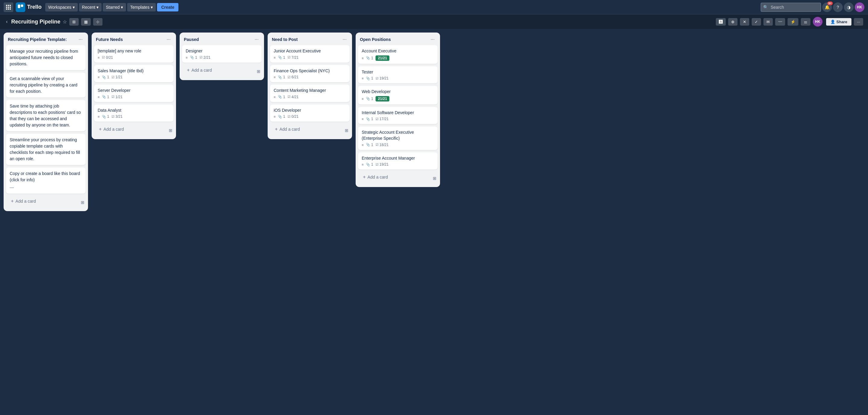 Image resolution: width=868 pixels, height=415 pixels. What do you see at coordinates (859, 22) in the screenshot?
I see `more-options-button: ···` at bounding box center [859, 22].